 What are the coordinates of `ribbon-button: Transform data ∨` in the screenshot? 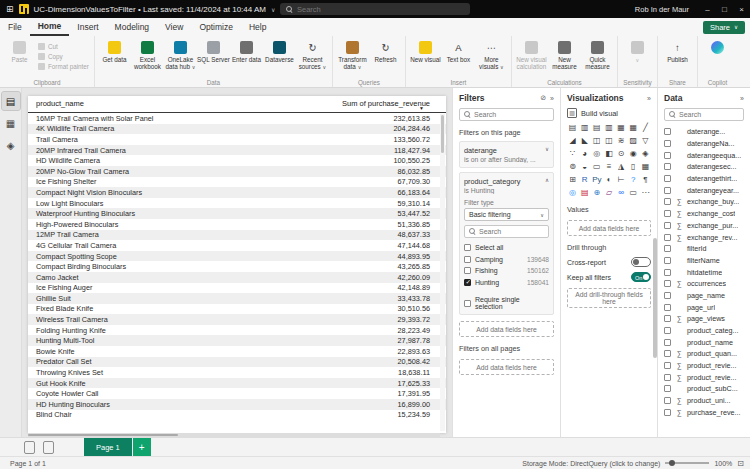 It's located at (352, 55).